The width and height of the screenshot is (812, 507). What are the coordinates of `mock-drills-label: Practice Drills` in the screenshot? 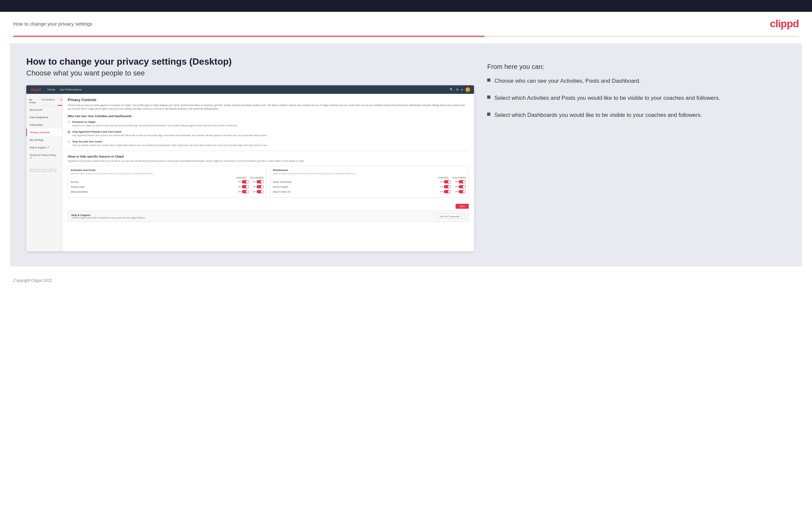 It's located at (154, 187).